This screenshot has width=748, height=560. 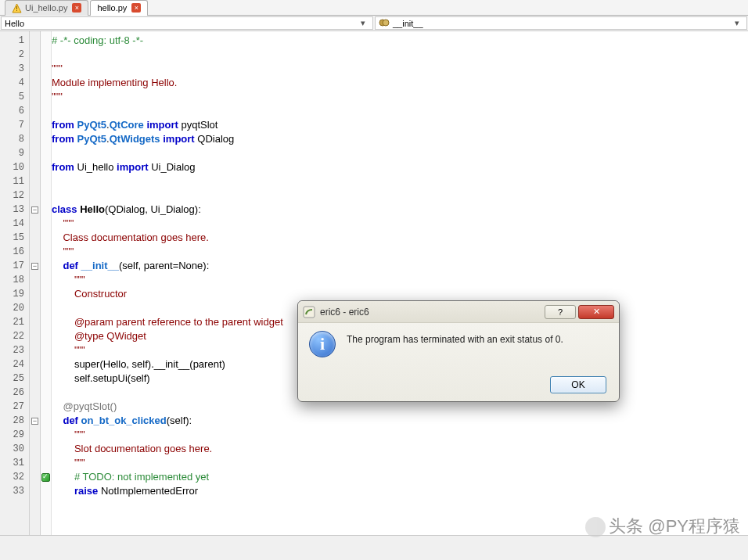 What do you see at coordinates (14, 167) in the screenshot?
I see `line-number: 10` at bounding box center [14, 167].